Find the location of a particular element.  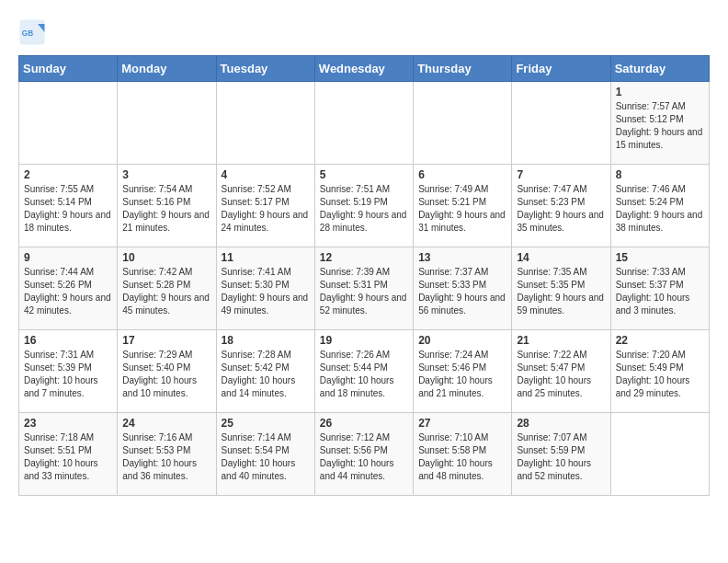

calendar-cell: 28Sunrise: 7:07 AM Sunset: 5:59 PM Dayli… is located at coordinates (561, 454).